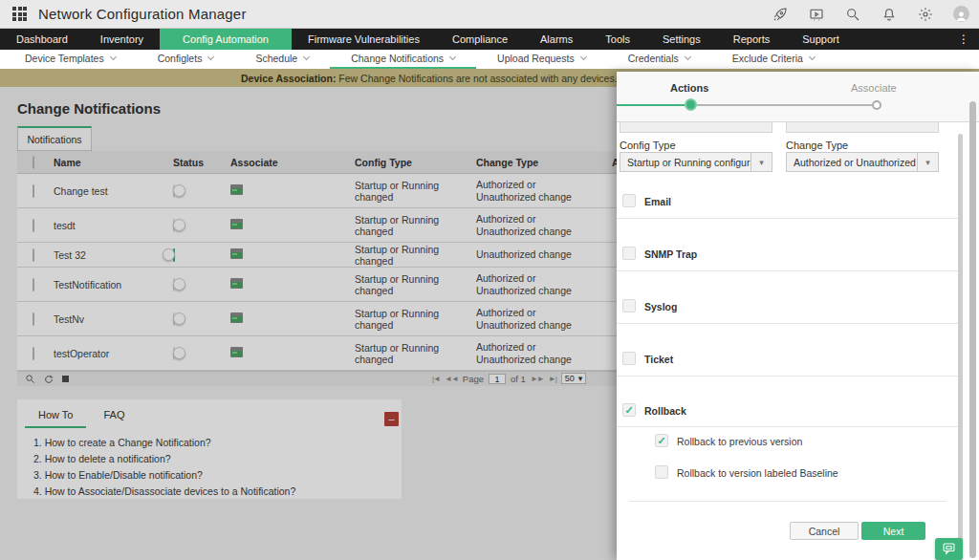 This screenshot has width=979, height=560. Describe the element at coordinates (660, 59) in the screenshot. I see `subnav-credentials: Credentials` at that location.